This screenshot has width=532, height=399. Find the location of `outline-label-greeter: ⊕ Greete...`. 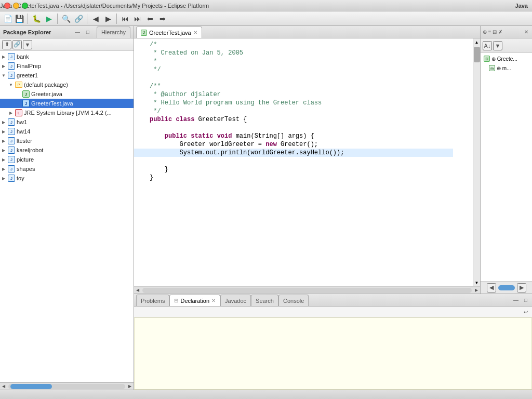

outline-label-greeter: ⊕ Greete... is located at coordinates (504, 59).